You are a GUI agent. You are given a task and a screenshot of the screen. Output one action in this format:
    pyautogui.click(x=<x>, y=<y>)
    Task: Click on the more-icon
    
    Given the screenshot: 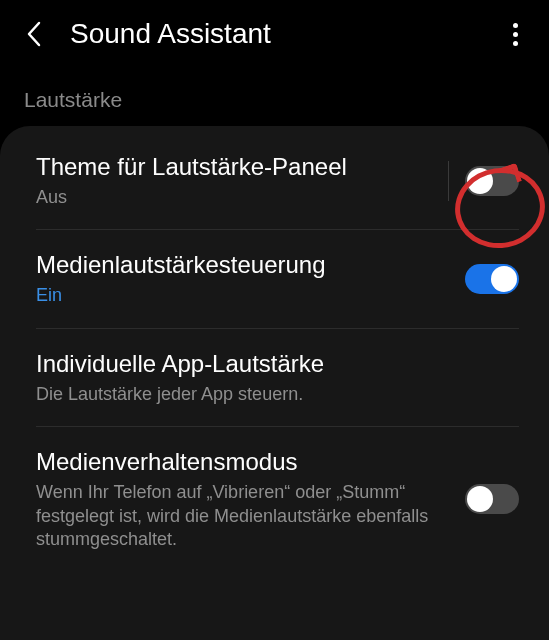 What is the action you would take?
    pyautogui.click(x=516, y=34)
    